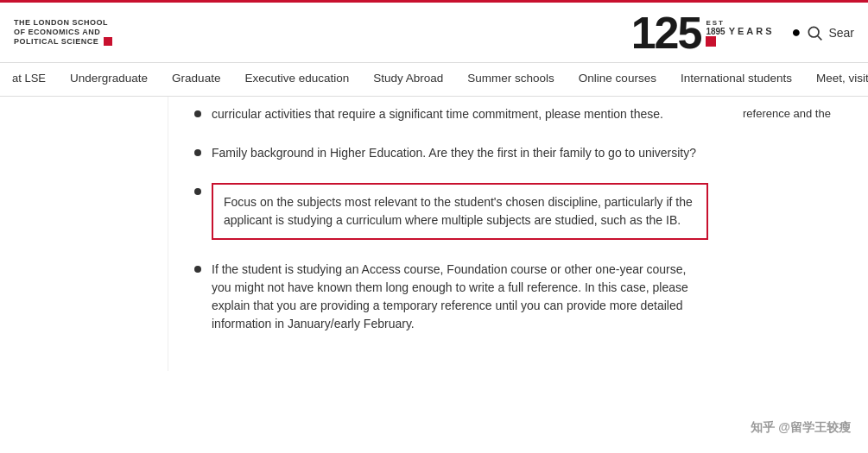 This screenshot has height=453, width=868. I want to click on list-item-2: Family background in Higher Education. A…, so click(451, 154).